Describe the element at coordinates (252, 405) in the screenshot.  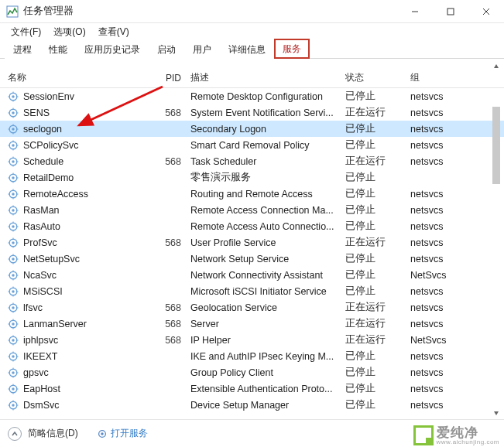
I see `service-row: DsmSvcDevice Setup Manager已停止netsvcs` at that location.